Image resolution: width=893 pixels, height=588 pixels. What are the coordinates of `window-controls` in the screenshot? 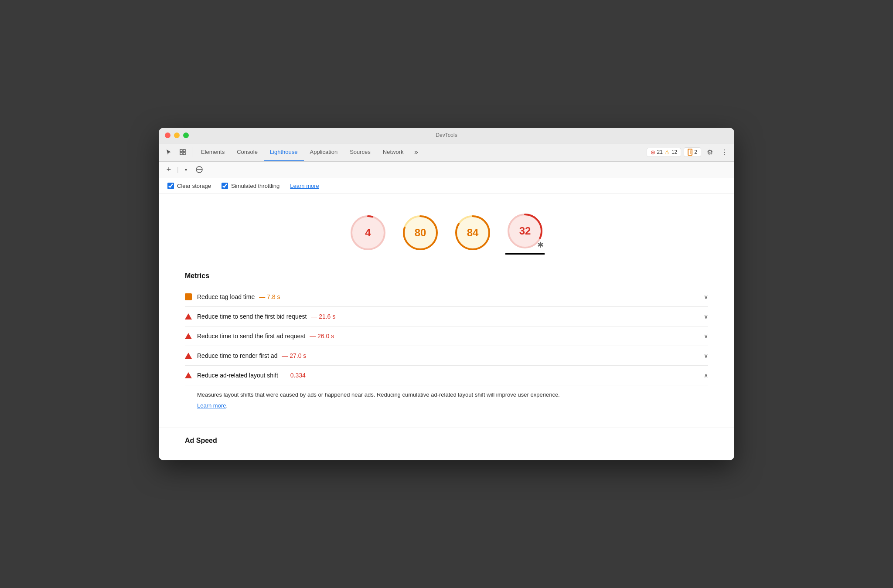 It's located at (177, 135).